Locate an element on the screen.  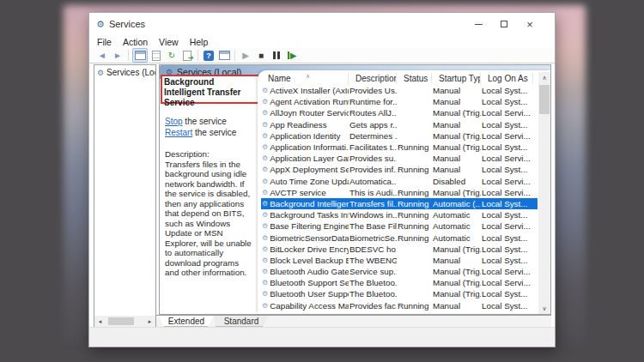
tab-extended: Extended is located at coordinates (186, 321).